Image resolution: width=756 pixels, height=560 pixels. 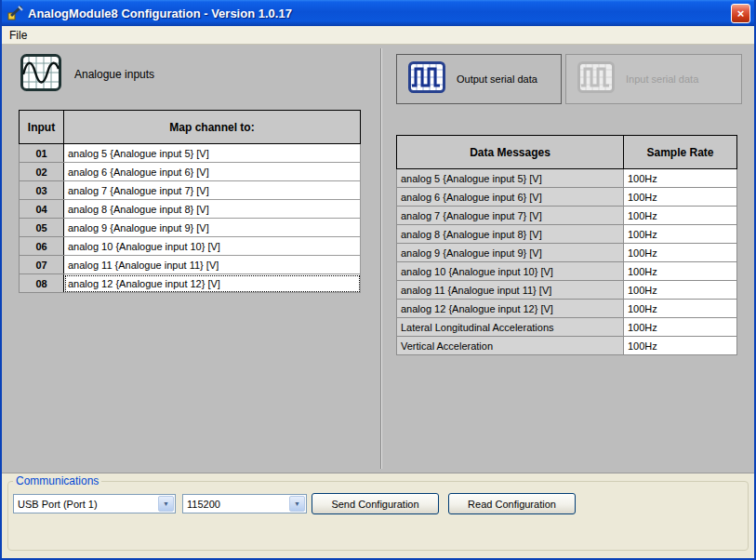 I want to click on send-configuration-button: Send Configuration, so click(x=376, y=504).